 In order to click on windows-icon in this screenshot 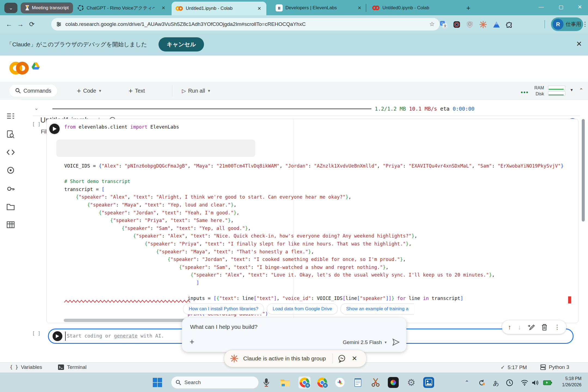, I will do `click(157, 382)`.